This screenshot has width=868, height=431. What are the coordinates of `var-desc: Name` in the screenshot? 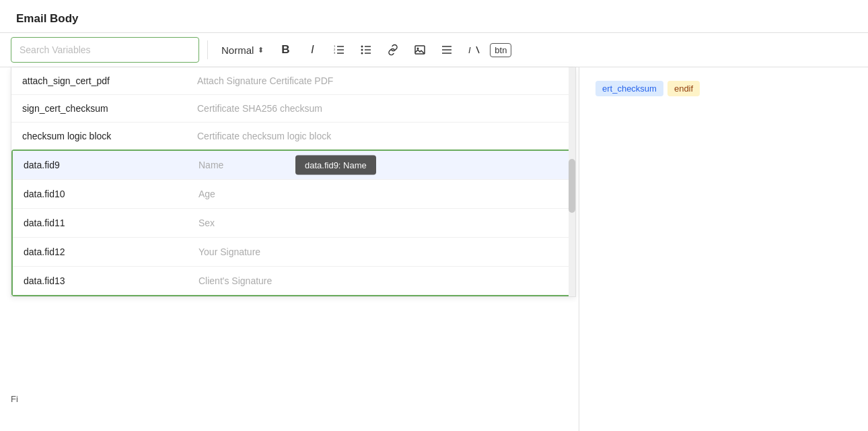 It's located at (211, 165).